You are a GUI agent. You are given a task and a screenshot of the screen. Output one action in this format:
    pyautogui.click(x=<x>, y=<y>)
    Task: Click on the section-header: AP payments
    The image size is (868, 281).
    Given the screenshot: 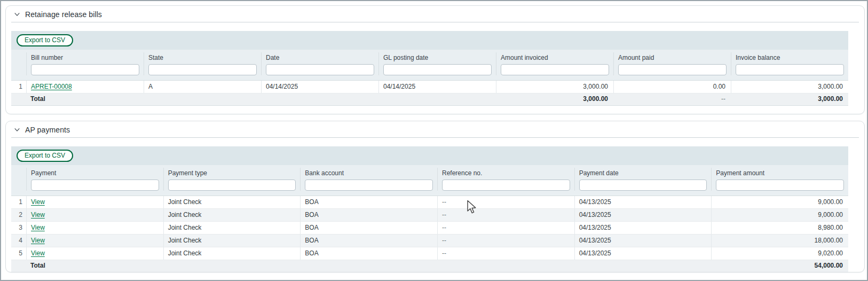 What is the action you would take?
    pyautogui.click(x=435, y=129)
    